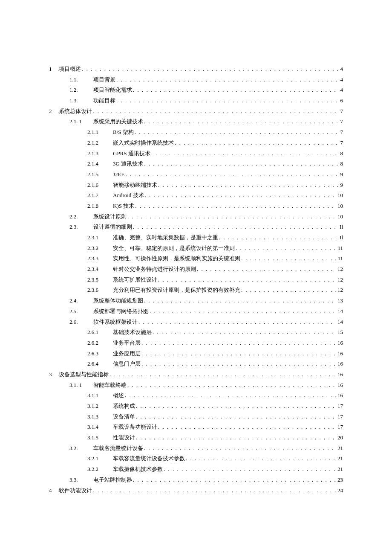 This screenshot has height=555, width=392. Describe the element at coordinates (81, 90) in the screenshot. I see `toc-entry-number: 1.2.` at that location.